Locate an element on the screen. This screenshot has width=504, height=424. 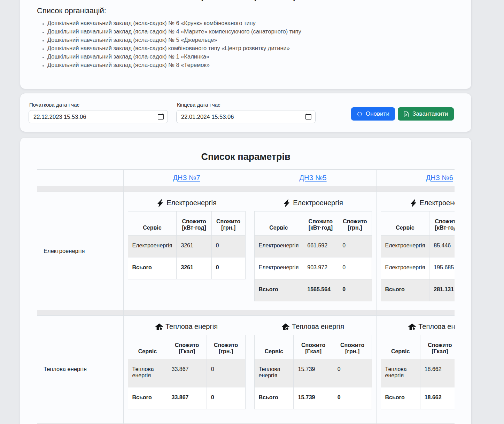
param-section-title: Теплова енергія is located at coordinates (313, 327).